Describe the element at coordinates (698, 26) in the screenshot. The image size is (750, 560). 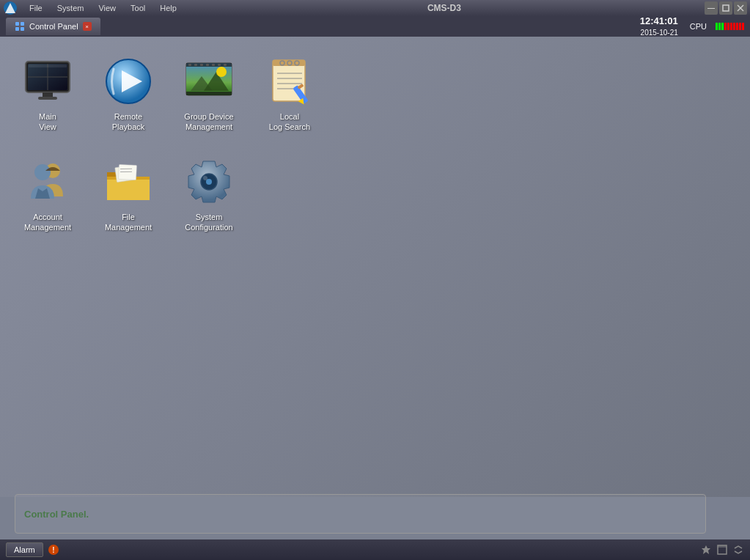
I see `cpu-label: CPU` at that location.